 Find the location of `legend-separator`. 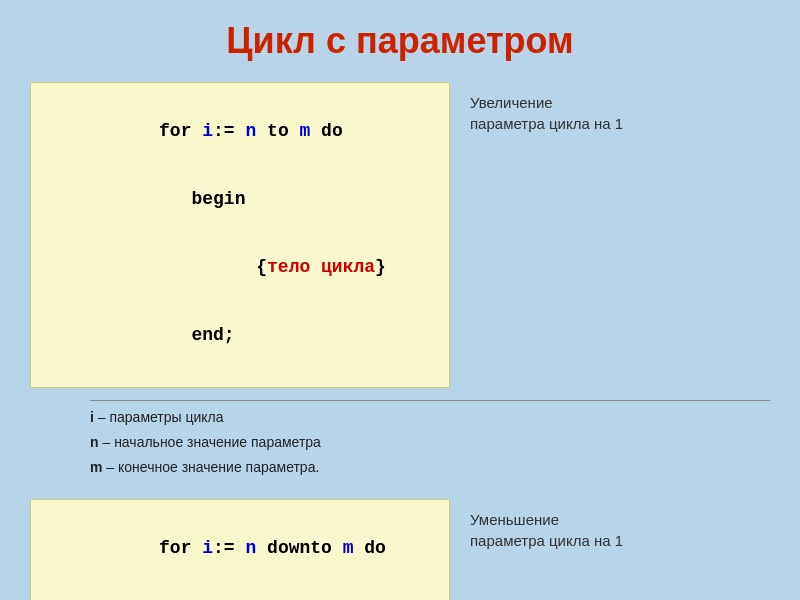

legend-separator is located at coordinates (430, 400).